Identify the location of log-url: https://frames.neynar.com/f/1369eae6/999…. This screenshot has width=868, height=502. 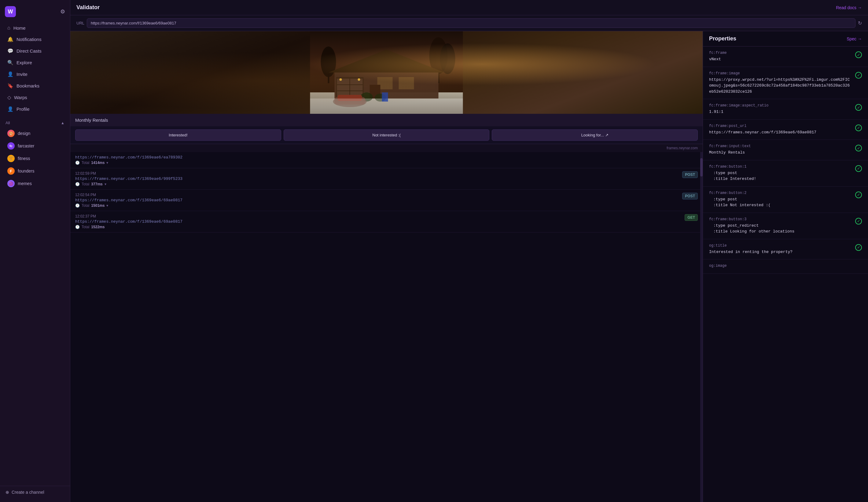
(378, 179).